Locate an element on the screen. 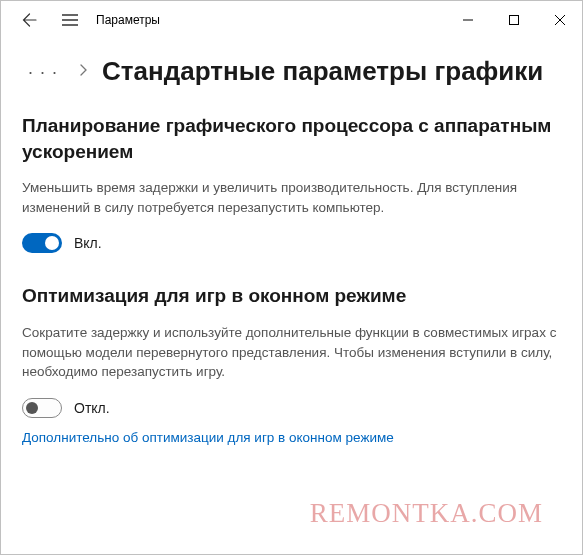  breadcrumb: · · · Стандартные параметры графики is located at coordinates (292, 72).